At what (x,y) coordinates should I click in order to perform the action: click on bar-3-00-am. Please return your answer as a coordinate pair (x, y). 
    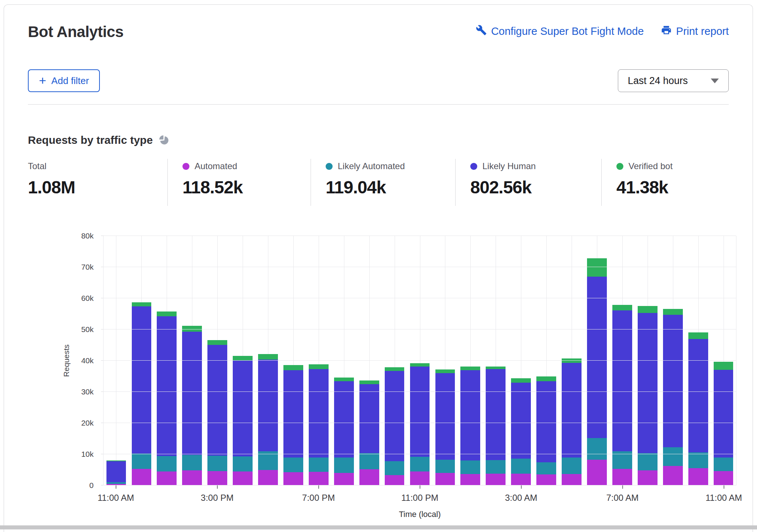
    Looking at the image, I should click on (521, 361).